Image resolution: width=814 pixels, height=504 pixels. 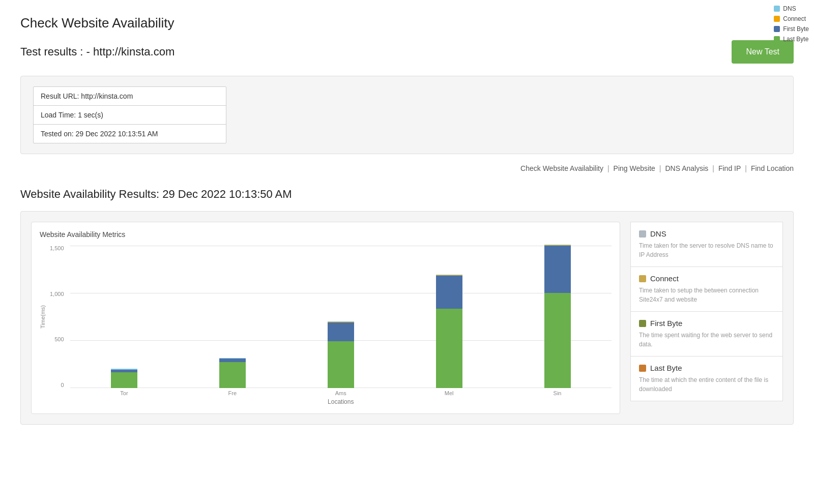 What do you see at coordinates (707, 318) in the screenshot?
I see `sidebar-legend: DNSTime taken for the server to resolve …` at bounding box center [707, 318].